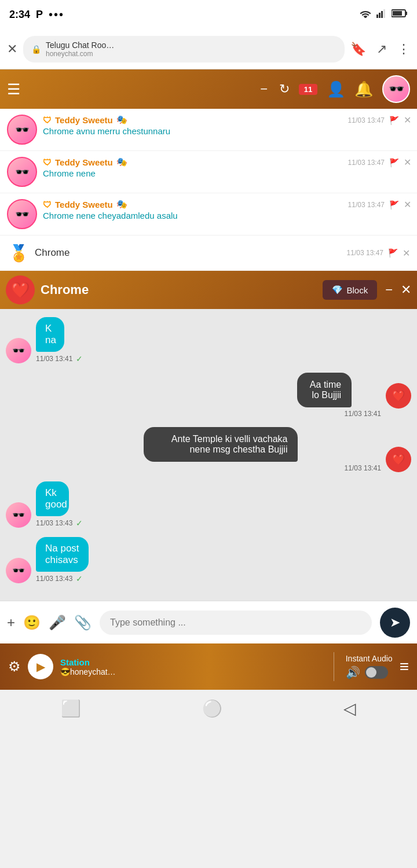  I want to click on home-icon: ⚪, so click(212, 708).